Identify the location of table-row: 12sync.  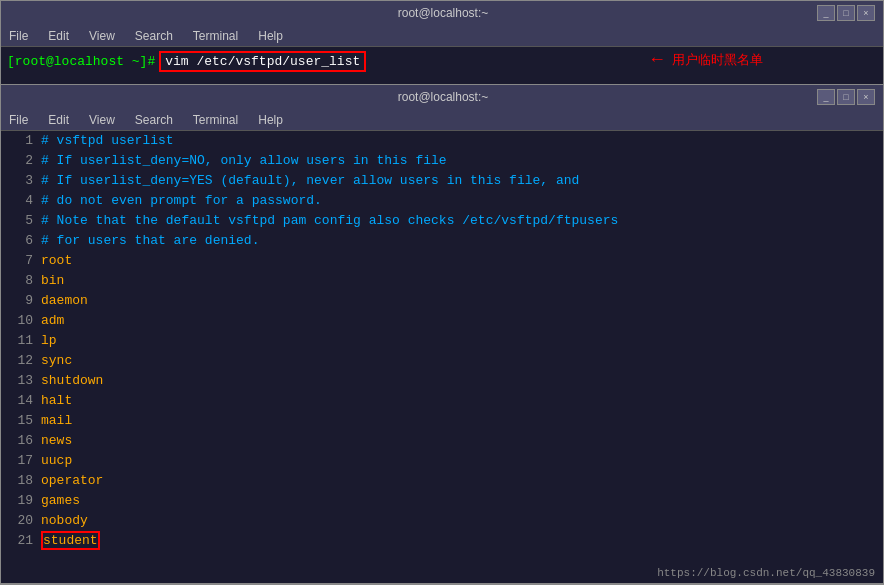
(442, 363).